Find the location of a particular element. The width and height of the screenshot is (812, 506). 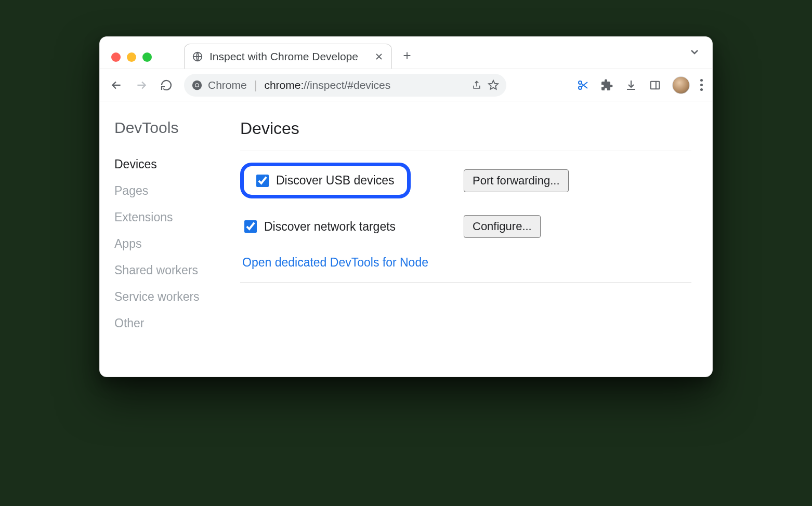

scissors-icon is located at coordinates (583, 85).